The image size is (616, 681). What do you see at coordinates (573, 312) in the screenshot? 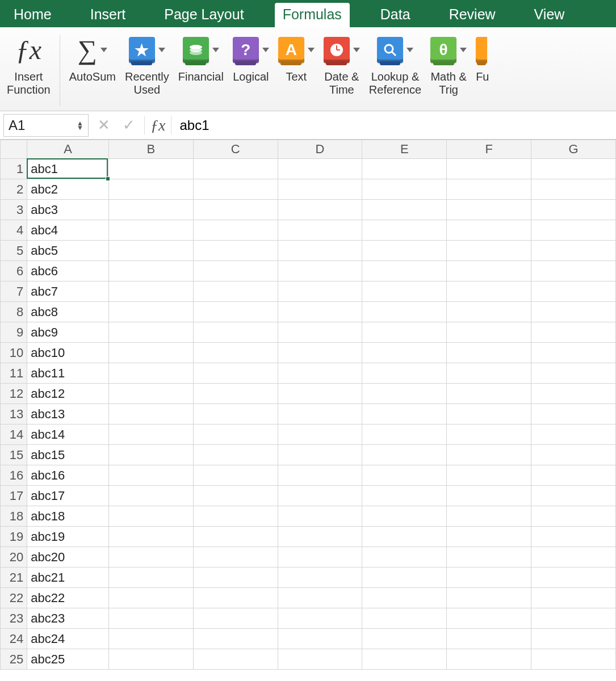
I see `cell-G8` at bounding box center [573, 312].